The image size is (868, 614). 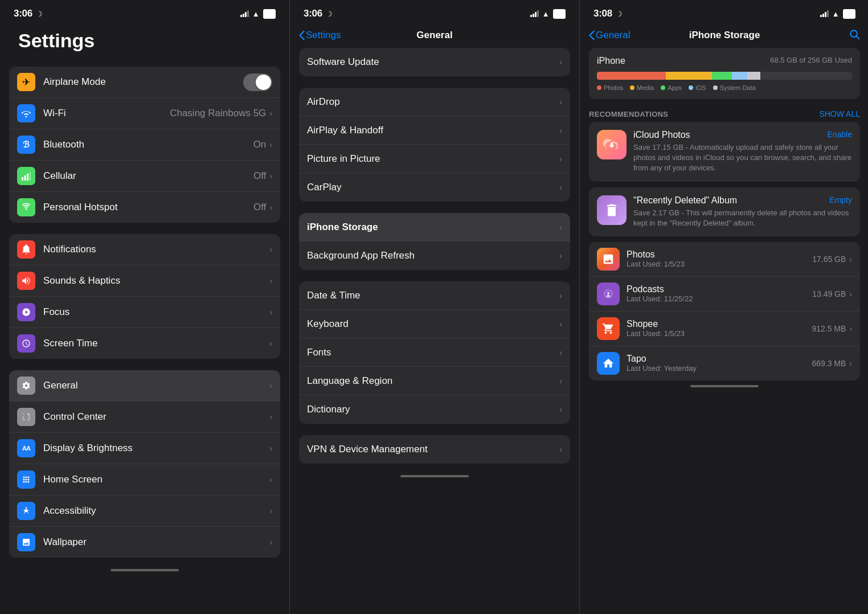 What do you see at coordinates (608, 363) in the screenshot?
I see `tapo-app-icon` at bounding box center [608, 363].